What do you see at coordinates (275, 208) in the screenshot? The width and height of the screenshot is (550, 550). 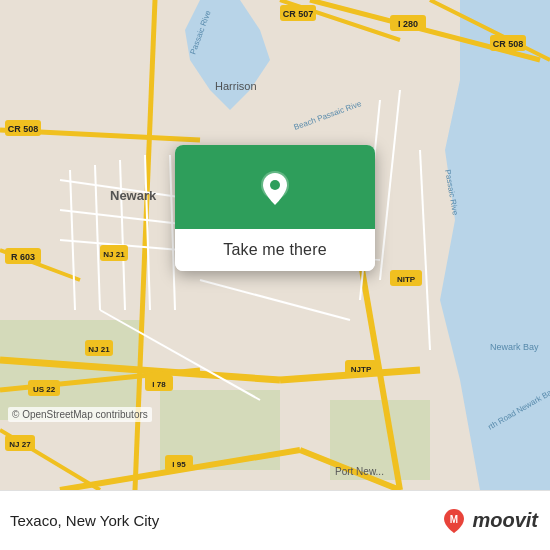 I see `card-overlay: Take me there` at bounding box center [275, 208].